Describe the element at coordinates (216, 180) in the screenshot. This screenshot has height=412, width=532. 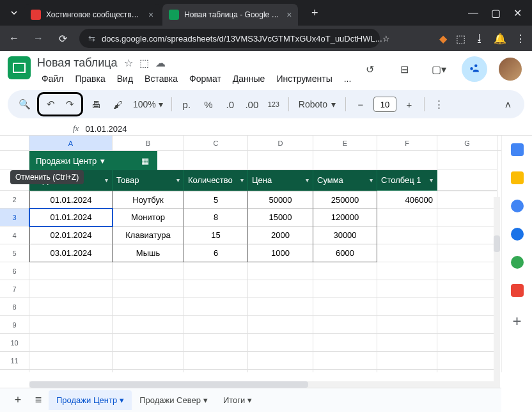
I see `table-header: Количество▾` at that location.